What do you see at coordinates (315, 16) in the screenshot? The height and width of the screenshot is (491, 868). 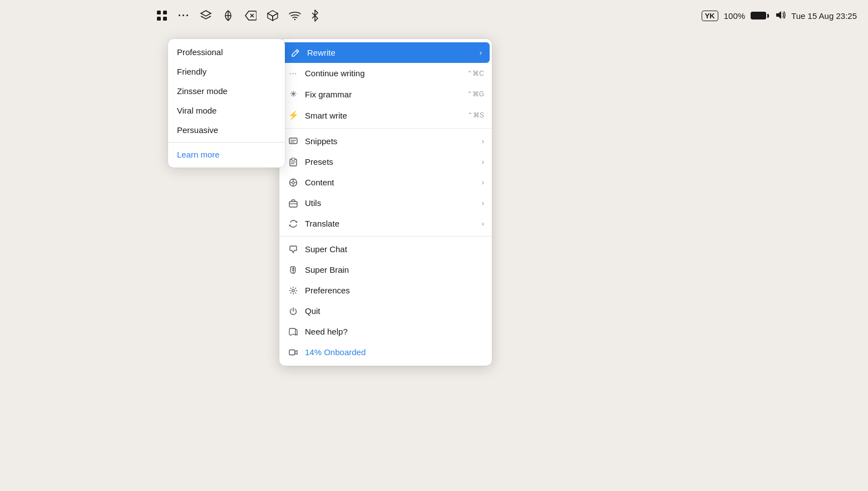 I see `bluetooth-icon` at bounding box center [315, 16].